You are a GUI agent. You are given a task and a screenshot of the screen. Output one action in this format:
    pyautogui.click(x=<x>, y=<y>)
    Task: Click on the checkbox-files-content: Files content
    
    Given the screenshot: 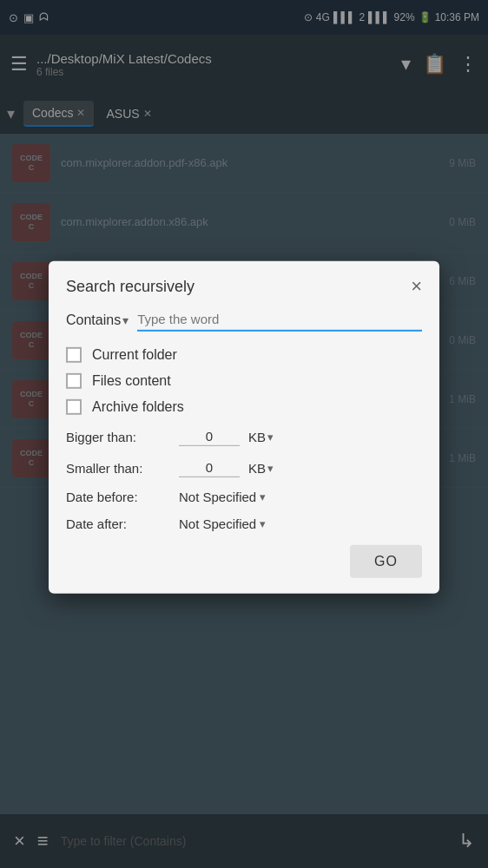 What is the action you would take?
    pyautogui.click(x=244, y=381)
    